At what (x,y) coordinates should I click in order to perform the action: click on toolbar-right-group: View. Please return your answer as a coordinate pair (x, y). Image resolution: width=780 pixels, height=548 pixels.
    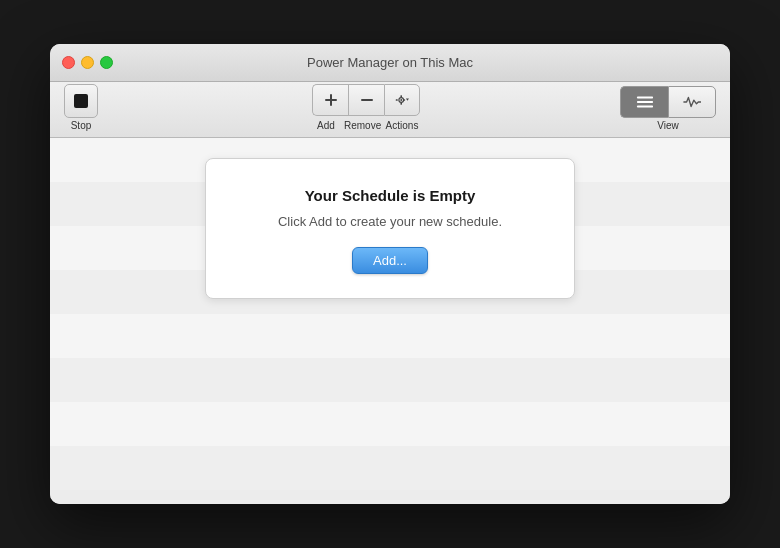
    Looking at the image, I should click on (675, 108).